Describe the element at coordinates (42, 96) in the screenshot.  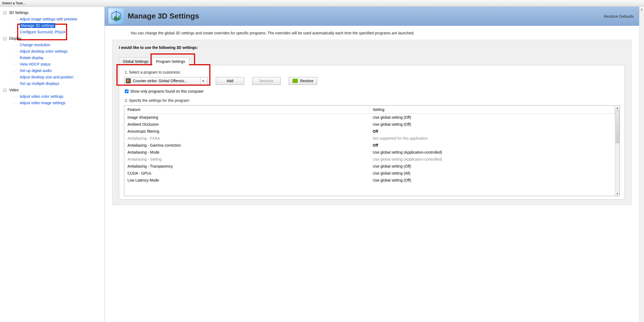
I see `tree-item-video-color: Adjust video color settings` at that location.